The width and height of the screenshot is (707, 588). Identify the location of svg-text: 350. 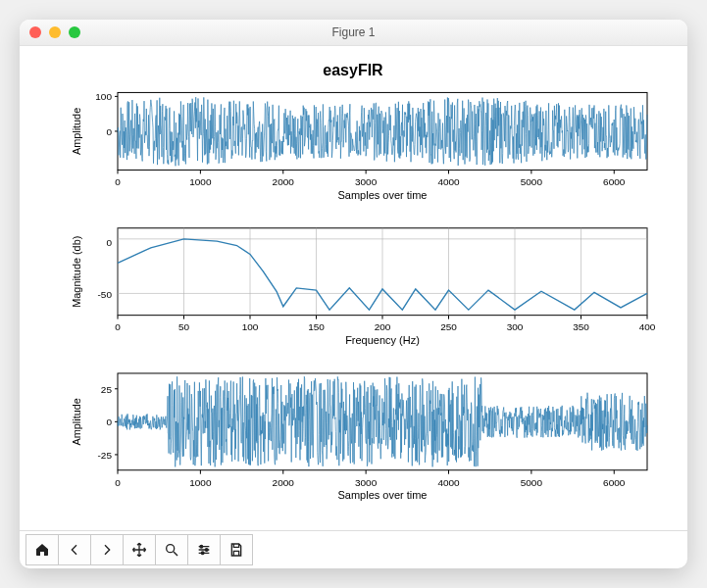
(581, 327).